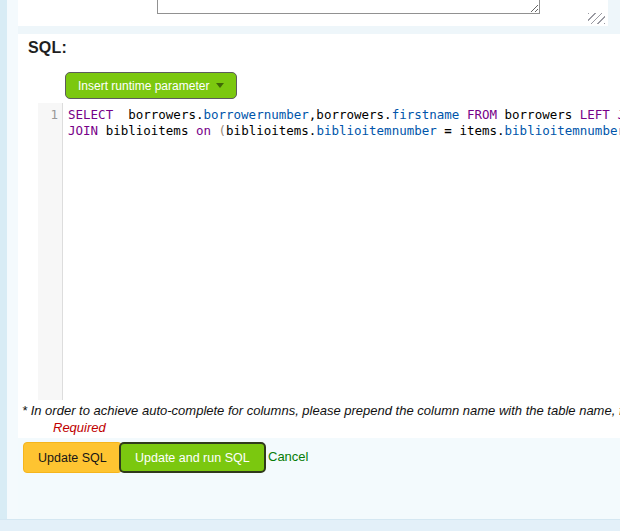  Describe the element at coordinates (596, 18) in the screenshot. I see `textarea-resize-handle-icon` at that location.